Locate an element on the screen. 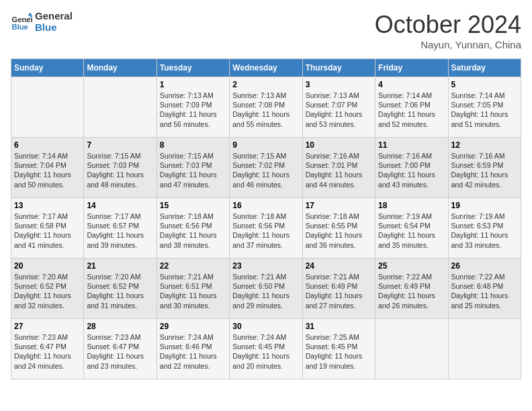 Image resolution: width=532 pixels, height=411 pixels. day-info: Sunrise: 7:22 AMSunset: 6:48 PMDaylight:… is located at coordinates (485, 291).